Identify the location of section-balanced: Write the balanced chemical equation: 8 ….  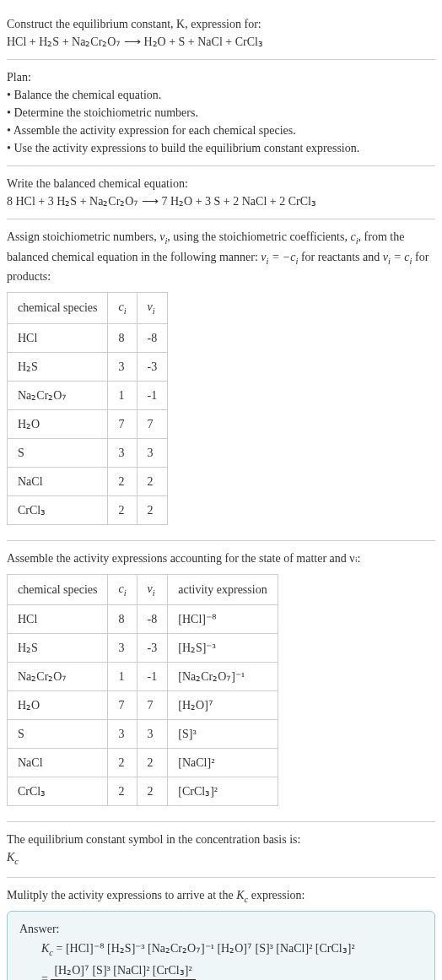
(221, 192).